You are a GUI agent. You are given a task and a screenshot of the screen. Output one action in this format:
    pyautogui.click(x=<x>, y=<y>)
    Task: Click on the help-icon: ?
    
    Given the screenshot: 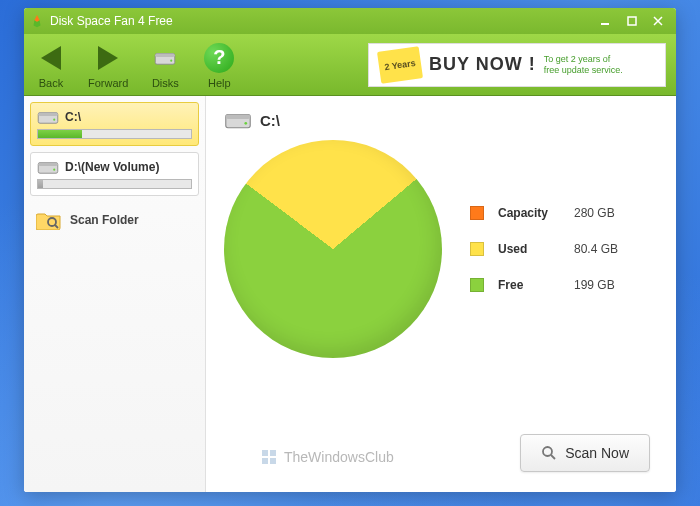 What is the action you would take?
    pyautogui.click(x=219, y=58)
    